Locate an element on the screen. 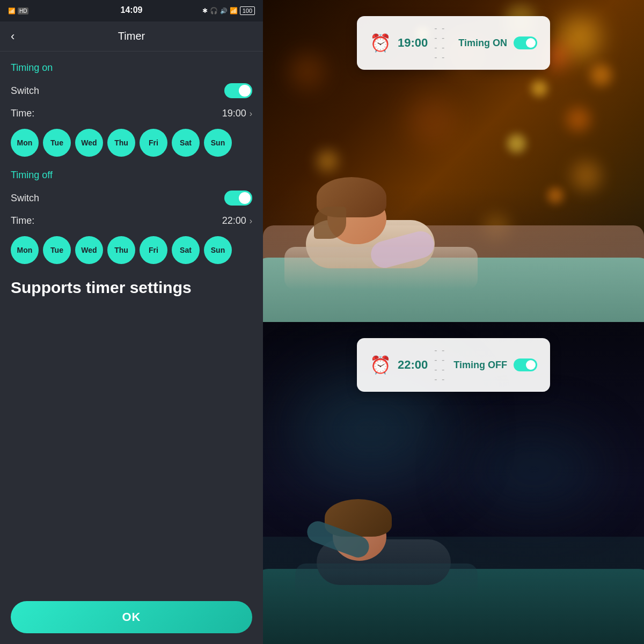  timer-off-dots: - - - - - - - - is located at coordinates (441, 365).